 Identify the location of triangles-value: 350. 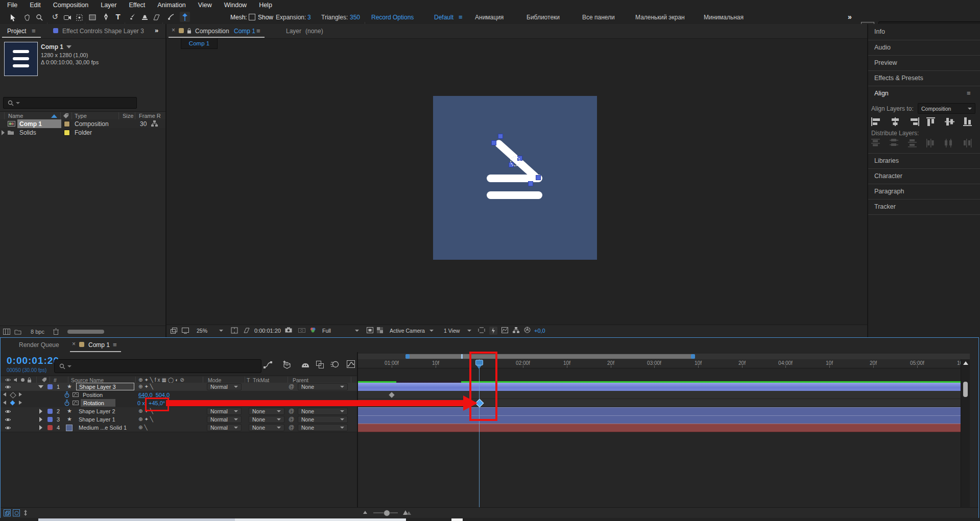
(355, 17).